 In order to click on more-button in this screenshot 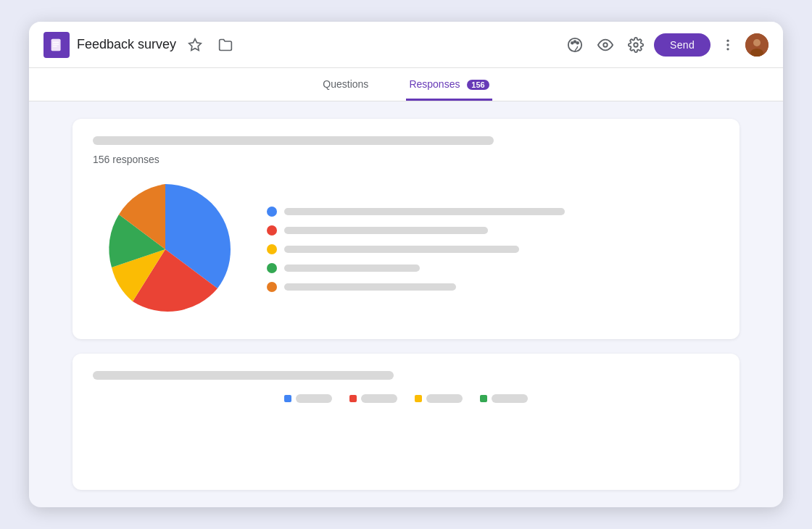, I will do `click(728, 45)`.